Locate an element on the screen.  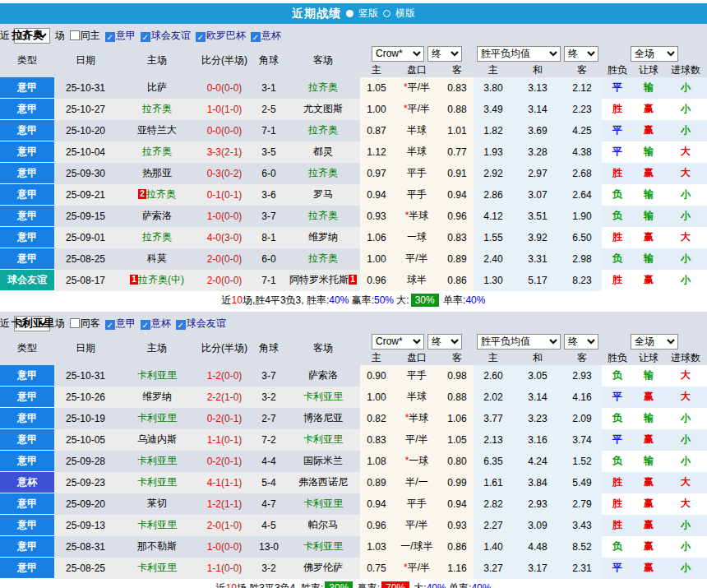
type-cell: 球会友谊 is located at coordinates (27, 280).